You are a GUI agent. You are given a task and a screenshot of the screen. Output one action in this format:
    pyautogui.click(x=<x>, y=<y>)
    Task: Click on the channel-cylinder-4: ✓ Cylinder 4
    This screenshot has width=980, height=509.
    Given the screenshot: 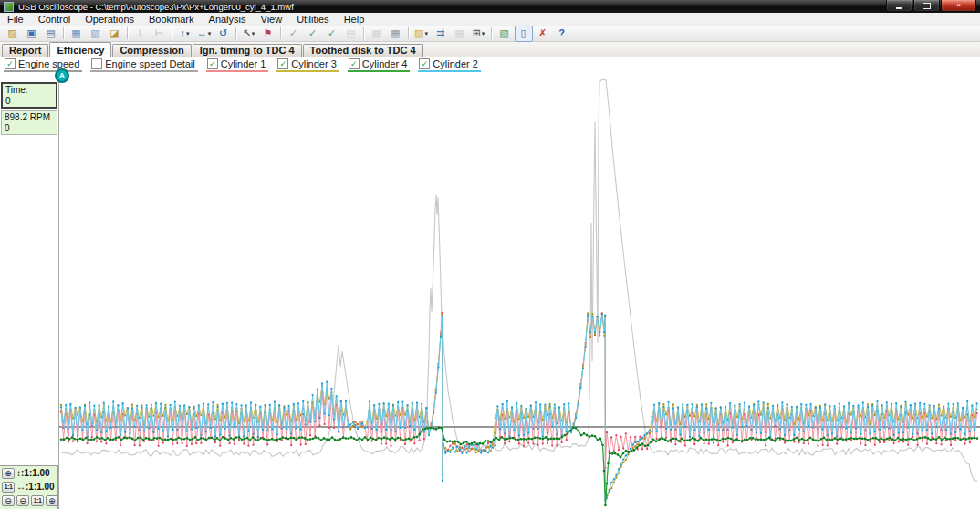 What is the action you would take?
    pyautogui.click(x=380, y=66)
    